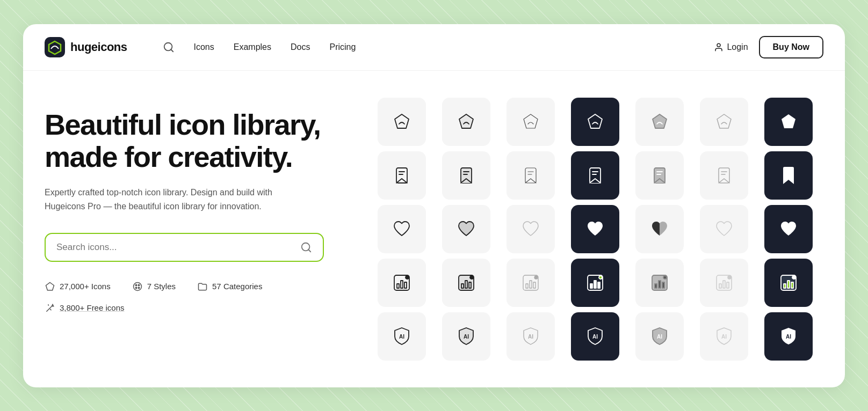 The width and height of the screenshot is (868, 411). What do you see at coordinates (306, 247) in the screenshot?
I see `search-submit-icon` at bounding box center [306, 247].